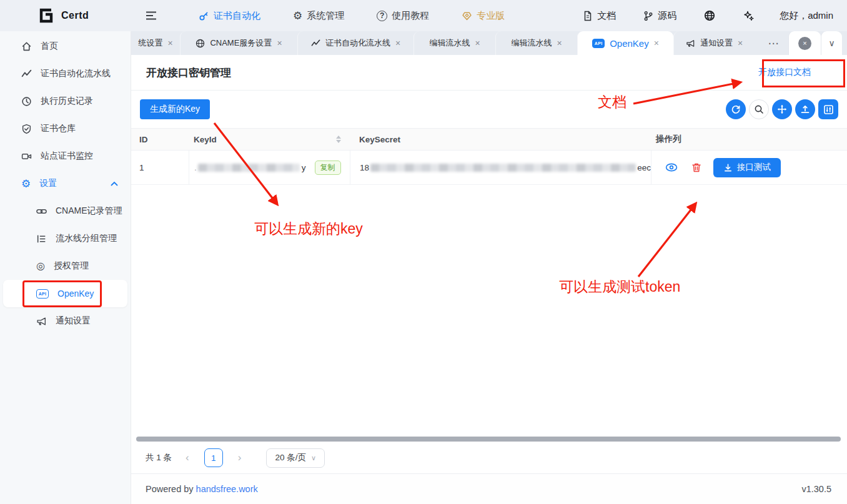 This screenshot has height=504, width=847. I want to click on ai-sparkles-icon, so click(748, 16).